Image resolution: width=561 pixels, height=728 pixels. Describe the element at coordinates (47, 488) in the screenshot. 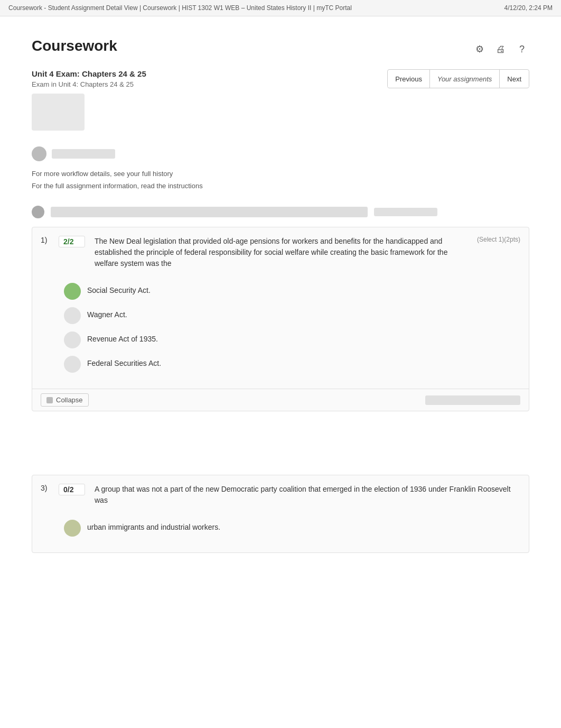

I see `question-3-num: 3)` at that location.